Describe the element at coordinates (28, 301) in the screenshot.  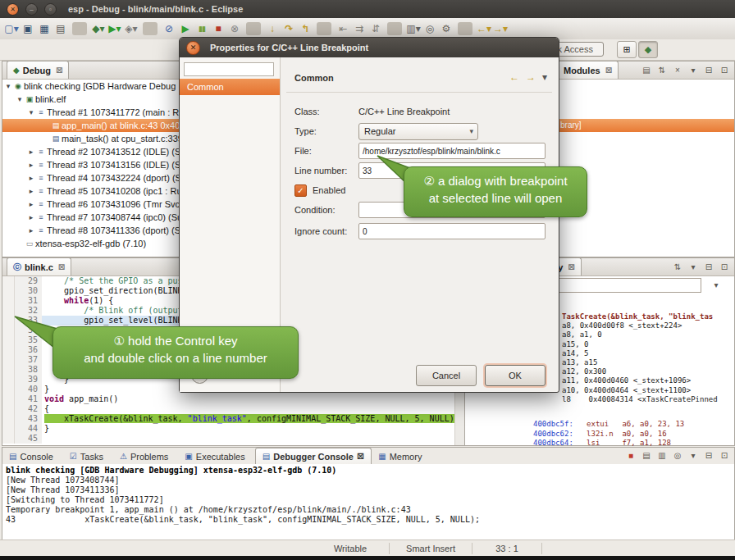
I see `line-number: 31` at that location.